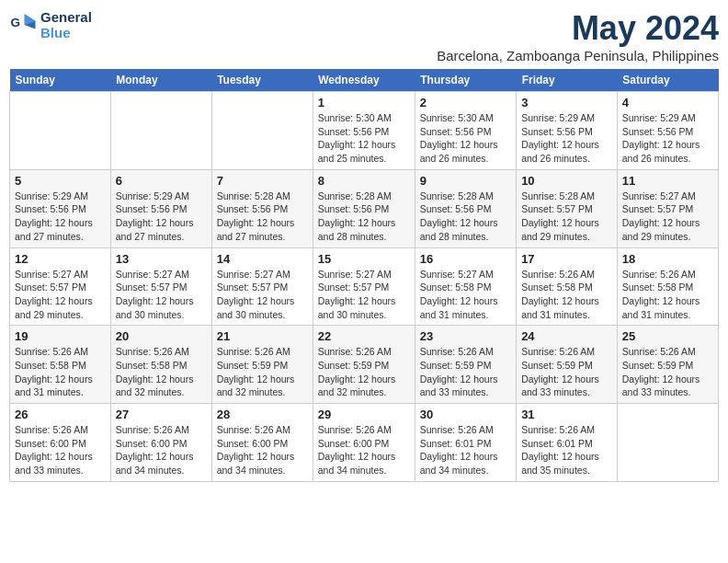  What do you see at coordinates (263, 180) in the screenshot?
I see `day-number: 7` at bounding box center [263, 180].